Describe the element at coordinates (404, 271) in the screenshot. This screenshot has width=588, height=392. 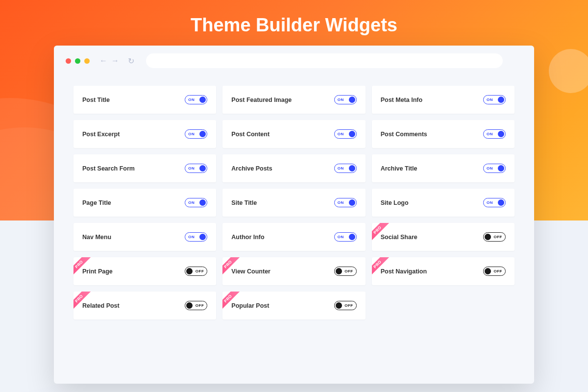
I see `widget-label: Post Navigation` at that location.